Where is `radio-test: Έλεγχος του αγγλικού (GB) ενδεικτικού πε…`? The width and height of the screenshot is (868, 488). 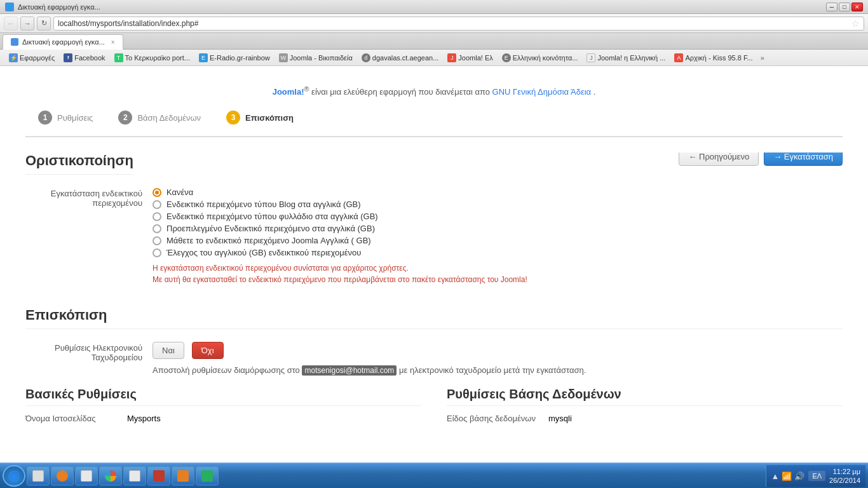
radio-test: Έλεγχος του αγγλικού (GB) ενδεικτικού πε… is located at coordinates (498, 253).